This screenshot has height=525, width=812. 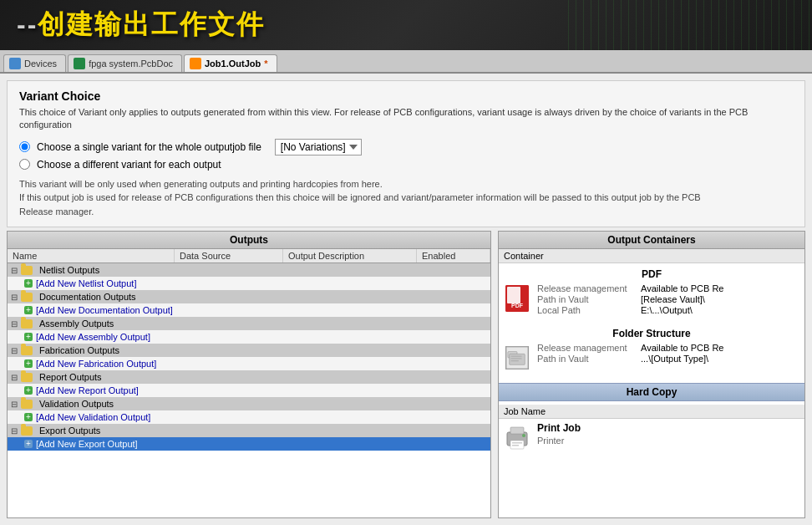 I want to click on list-item: + [Add New Validation Output], so click(x=249, y=417).